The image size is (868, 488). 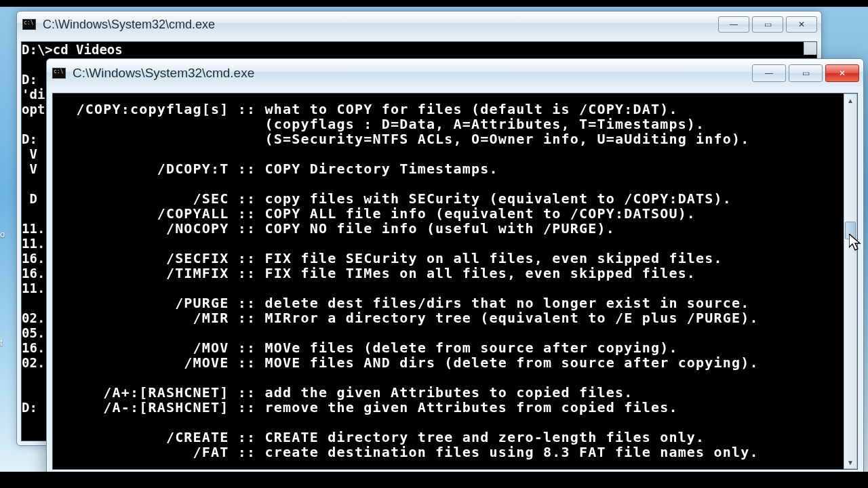 What do you see at coordinates (768, 24) in the screenshot?
I see `window-controls-back: — ▭ ✕` at bounding box center [768, 24].